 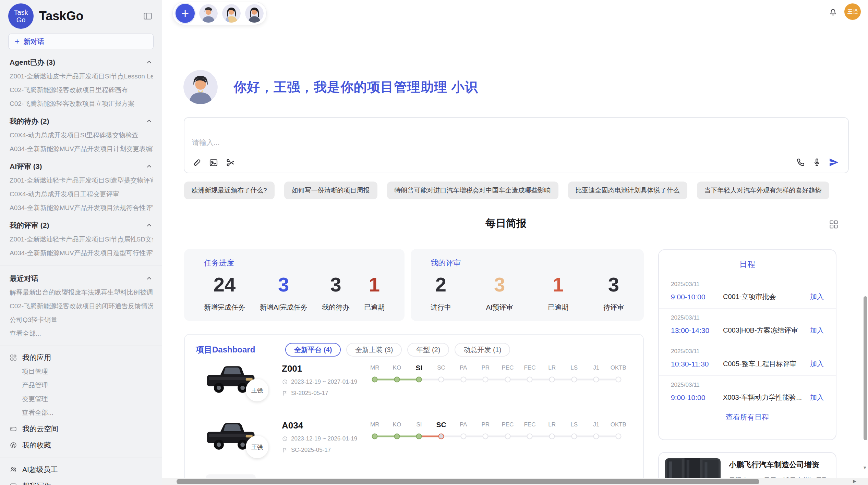 What do you see at coordinates (81, 253) in the screenshot?
I see `sidebar-item: A034-全新新能源MUV产品开发项目造型可行性评审` at bounding box center [81, 253].